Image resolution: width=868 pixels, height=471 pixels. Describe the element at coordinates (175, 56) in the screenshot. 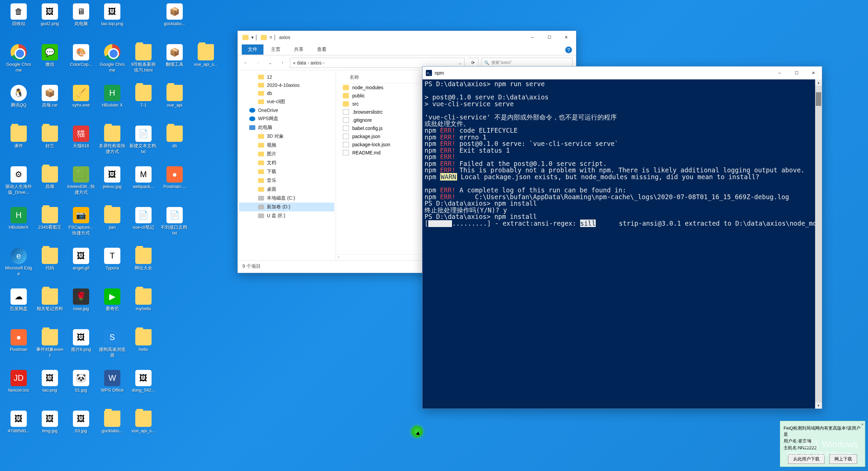

I see `desktop-icon: 📦翻墙工具` at that location.